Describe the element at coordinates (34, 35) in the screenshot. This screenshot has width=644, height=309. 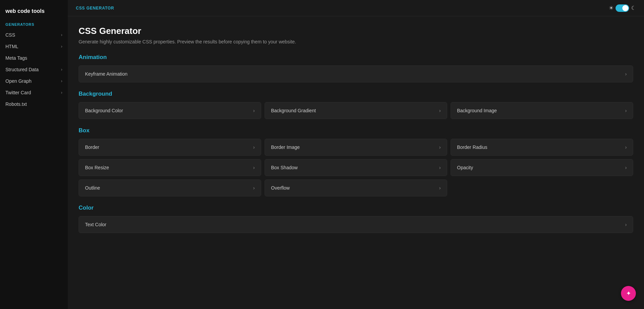
I see `sidebar-item-css: CSS ›` at that location.